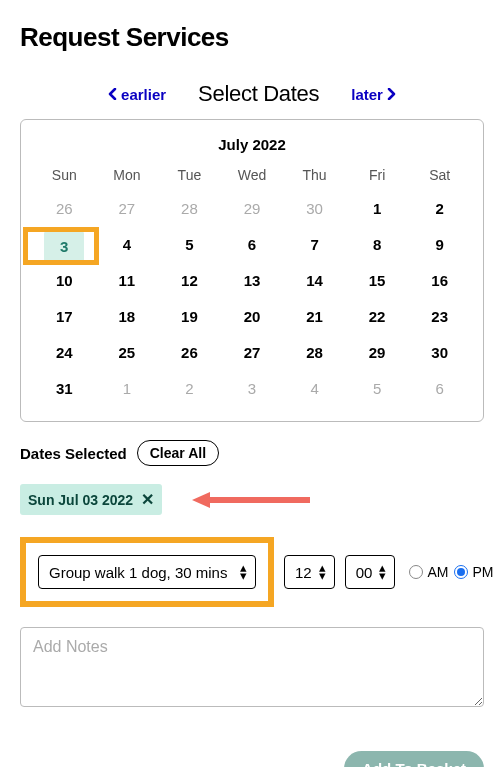 Image resolution: width=504 pixels, height=767 pixels. What do you see at coordinates (252, 572) in the screenshot?
I see `service-controls-row: Group walk 1 dog, 30 mins ▴▾ 12 ▴▾ 00 ▴▾…` at bounding box center [252, 572].